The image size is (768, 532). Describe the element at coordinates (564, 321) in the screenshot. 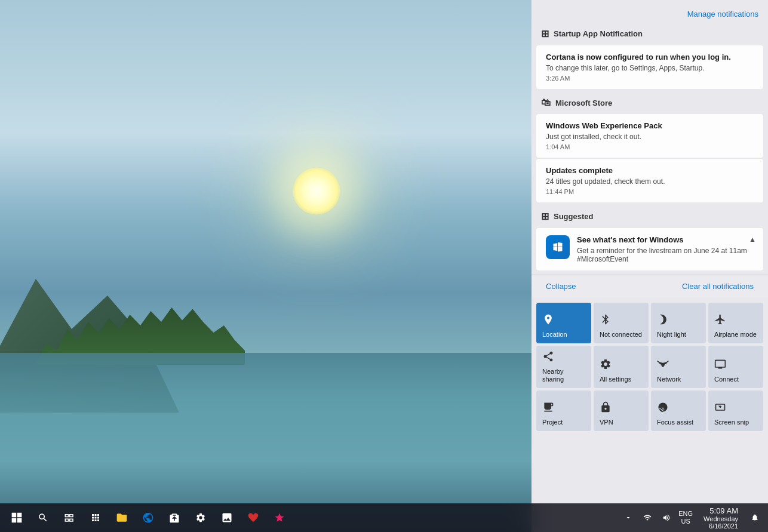

I see `location-icon` at that location.